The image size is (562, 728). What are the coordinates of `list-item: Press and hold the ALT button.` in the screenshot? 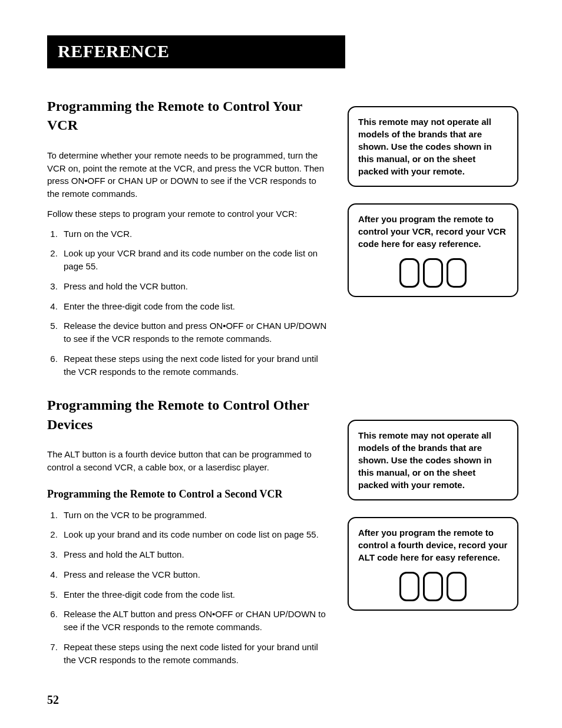 It's located at (195, 555).